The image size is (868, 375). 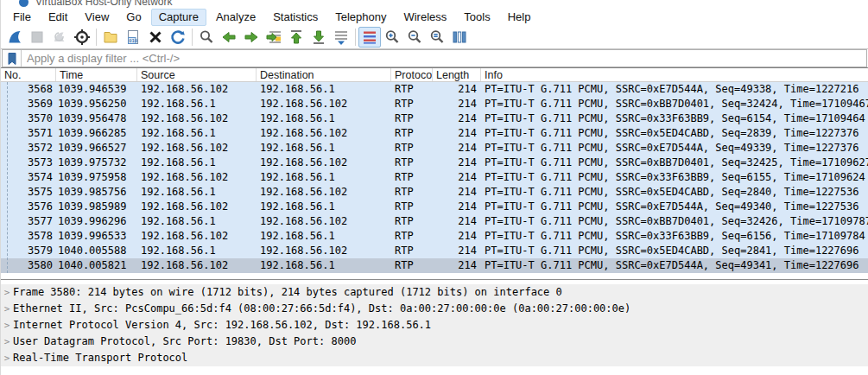 What do you see at coordinates (229, 37) in the screenshot?
I see `go-back-button` at bounding box center [229, 37].